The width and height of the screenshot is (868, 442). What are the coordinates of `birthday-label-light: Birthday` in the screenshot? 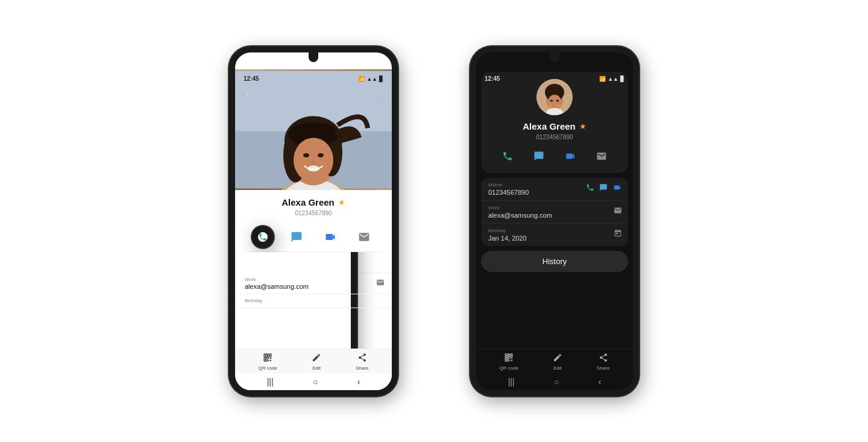 It's located at (313, 300).